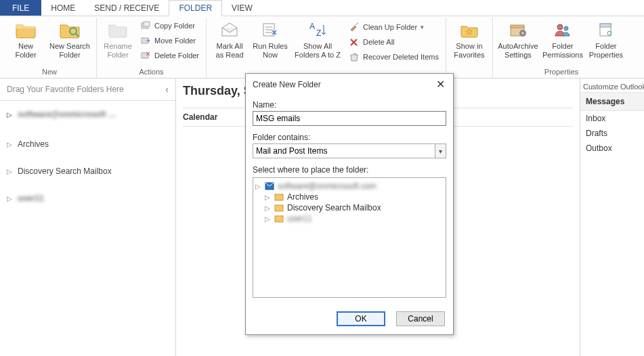 This screenshot has width=644, height=356. What do you see at coordinates (242, 8) in the screenshot?
I see `tab-view: VIEW` at bounding box center [242, 8].